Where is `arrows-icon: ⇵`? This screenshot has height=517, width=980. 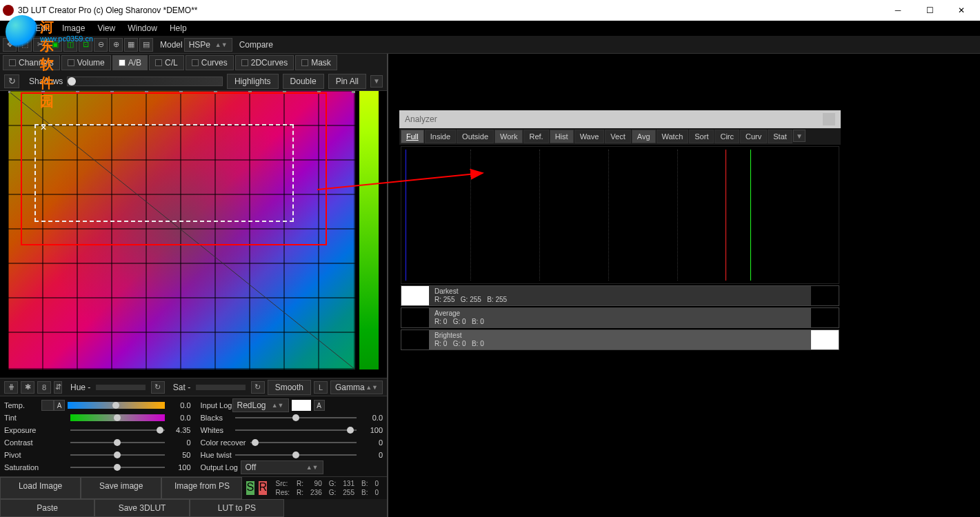
arrows-icon: ⇵ is located at coordinates (58, 387).